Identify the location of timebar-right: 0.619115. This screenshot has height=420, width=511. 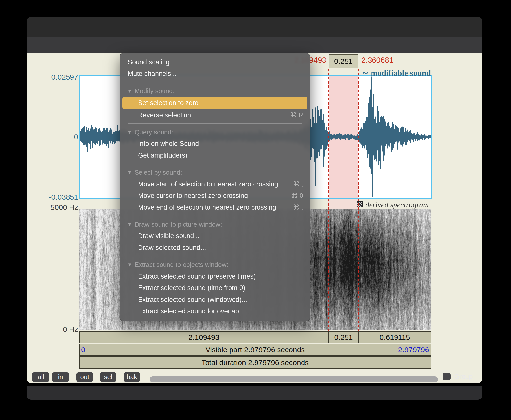
(395, 337).